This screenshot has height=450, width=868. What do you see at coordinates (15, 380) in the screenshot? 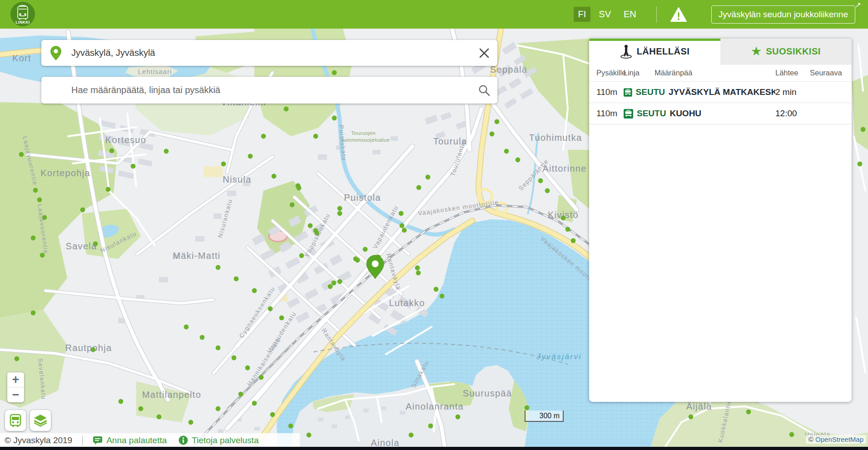
I see `zoom-in-button: +` at bounding box center [15, 380].